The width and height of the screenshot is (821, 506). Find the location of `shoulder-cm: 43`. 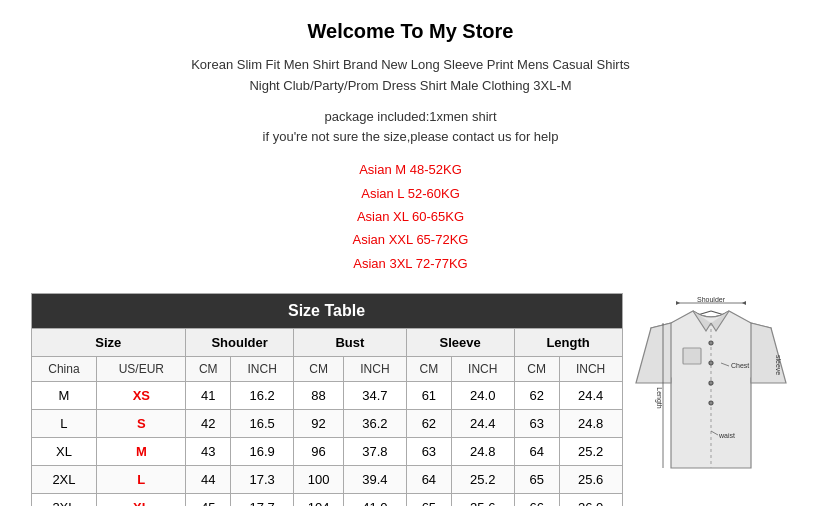

shoulder-cm: 43 is located at coordinates (208, 452).